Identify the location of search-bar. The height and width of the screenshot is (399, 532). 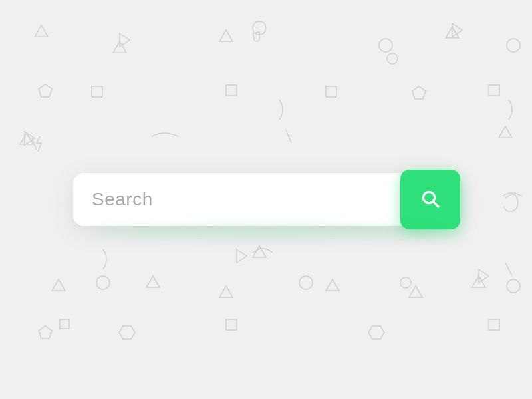
(266, 200).